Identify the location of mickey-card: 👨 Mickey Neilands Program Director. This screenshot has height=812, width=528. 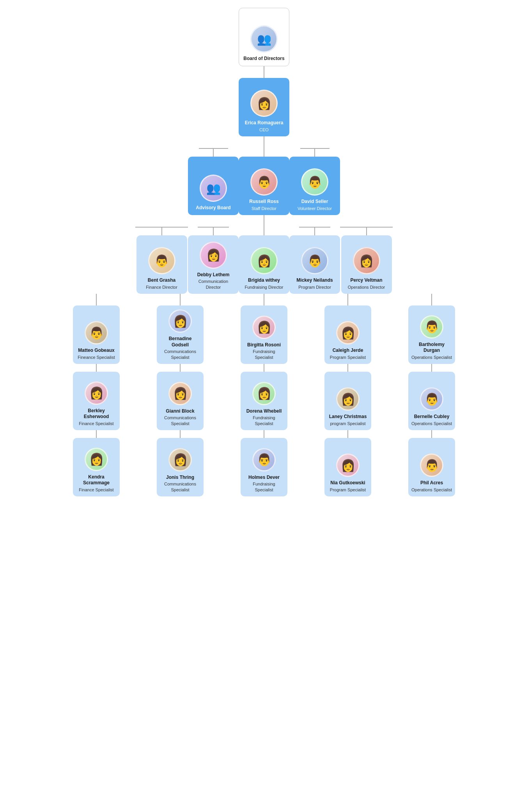
(315, 265).